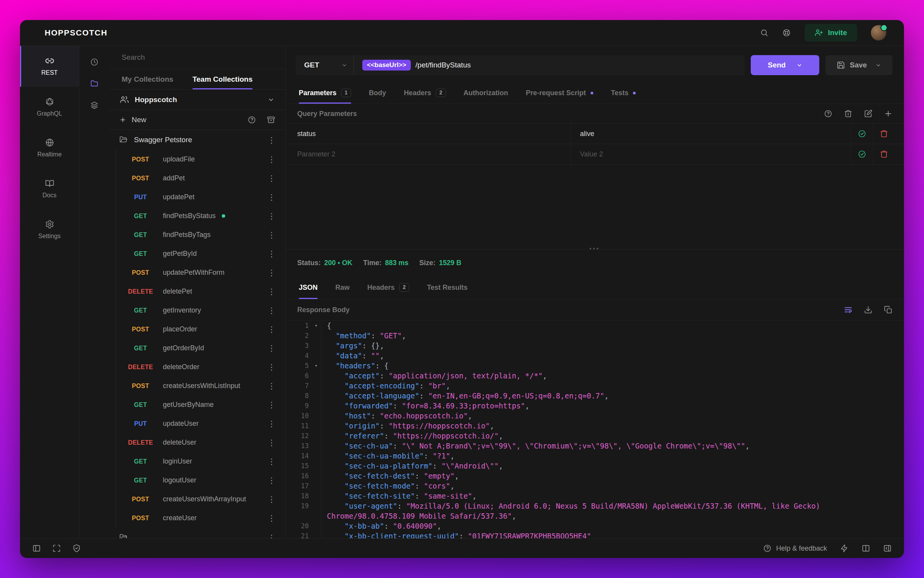  I want to click on environments-button, so click(94, 105).